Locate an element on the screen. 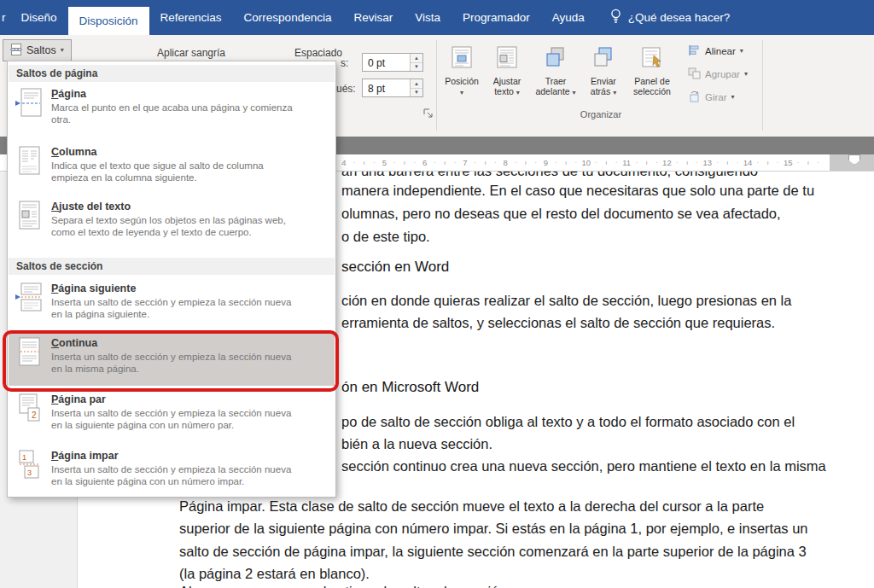 The image size is (874, 588). ruler-mark: 12 is located at coordinates (667, 162).